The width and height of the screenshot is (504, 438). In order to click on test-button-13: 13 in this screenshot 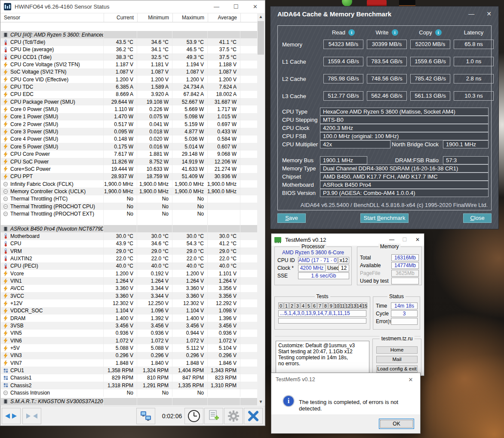, I will do `click(353, 305)`.